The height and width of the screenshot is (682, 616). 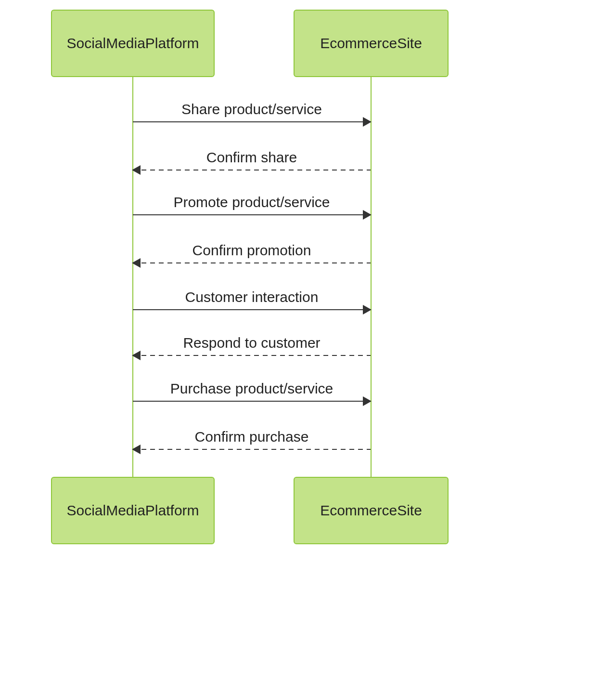 I want to click on actor-label-left-top: SocialMediaPlatform, so click(x=133, y=43).